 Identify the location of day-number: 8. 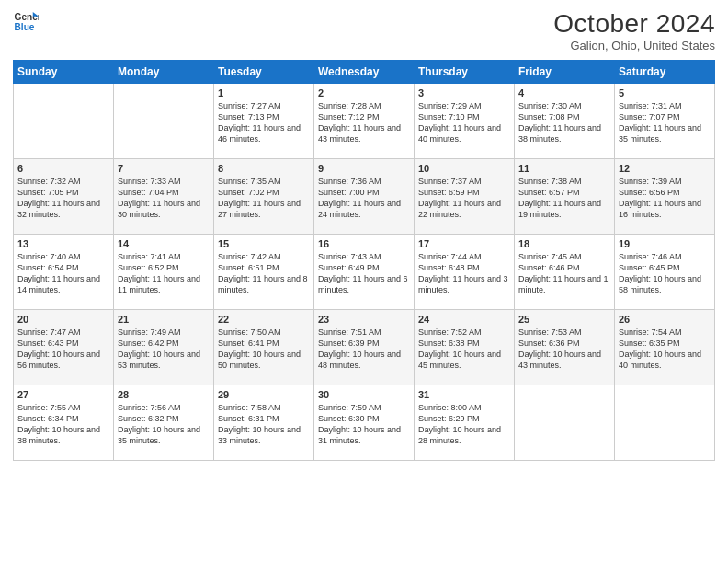
(264, 168).